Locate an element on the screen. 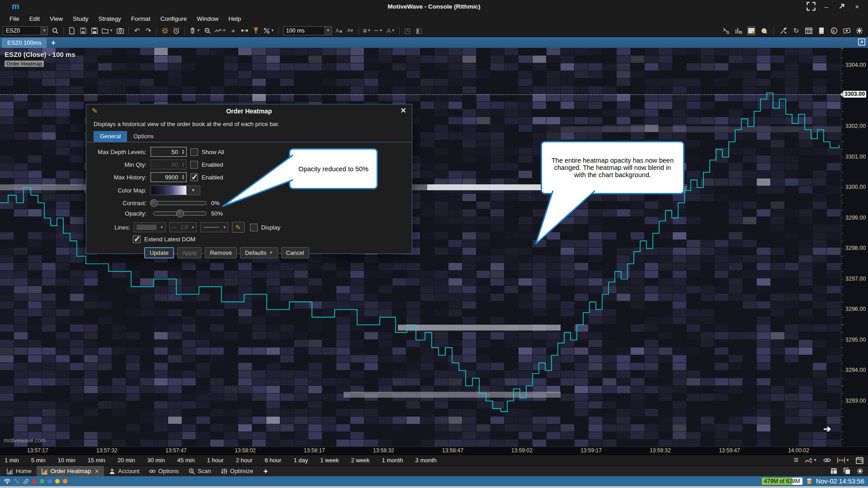 The image size is (868, 488). auto-scale-icon is located at coordinates (256, 31).